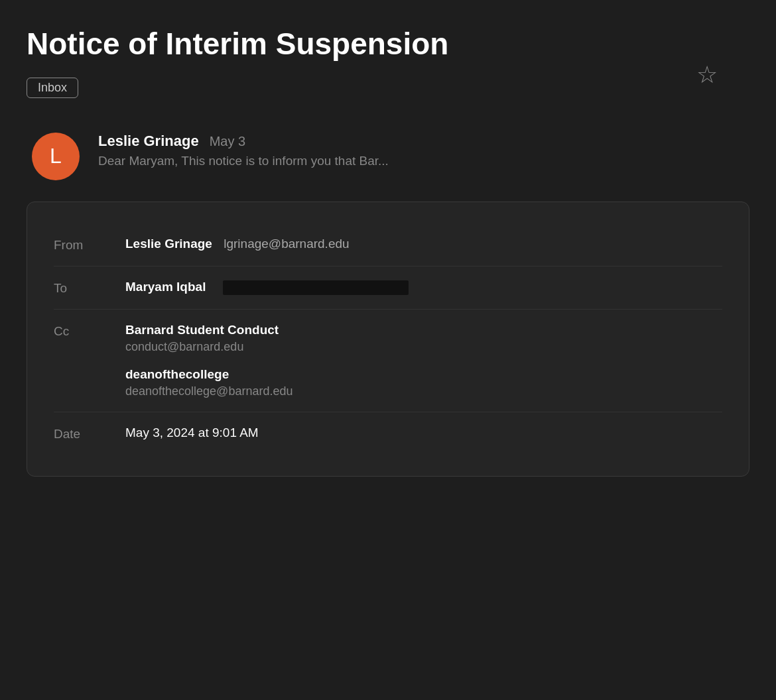 The width and height of the screenshot is (776, 700). I want to click on from-email: lgrinage@barnard.edu, so click(287, 244).